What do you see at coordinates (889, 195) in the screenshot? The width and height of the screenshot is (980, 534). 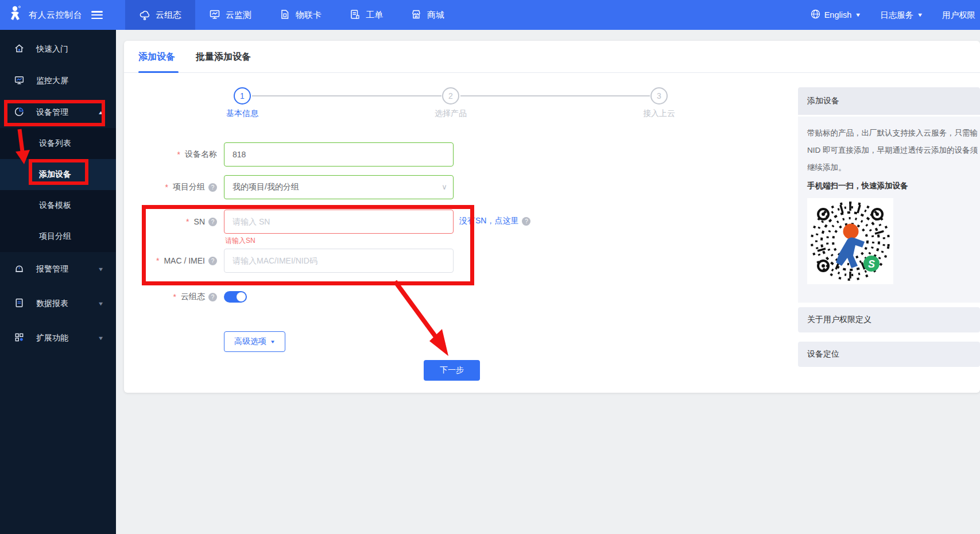 I see `aside-info-panel: 添加设备 带贴标的产品，出厂默认支持接入云服务，只需输 NID 即可直接添加，早…` at bounding box center [889, 195].